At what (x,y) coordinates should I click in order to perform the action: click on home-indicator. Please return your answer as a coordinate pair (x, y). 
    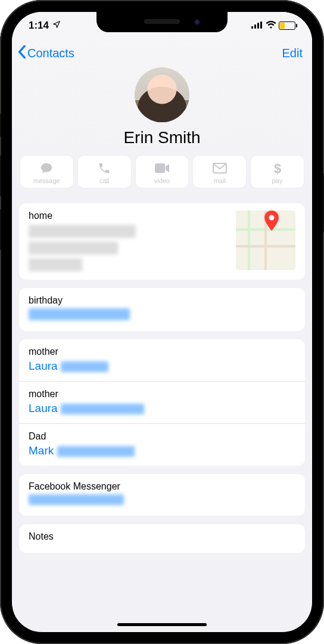
    Looking at the image, I should click on (162, 625).